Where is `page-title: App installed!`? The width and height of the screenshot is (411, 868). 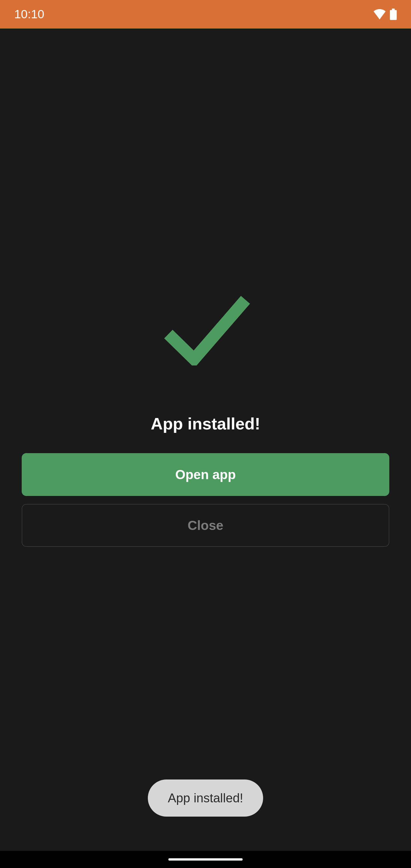
page-title: App installed! is located at coordinates (205, 424).